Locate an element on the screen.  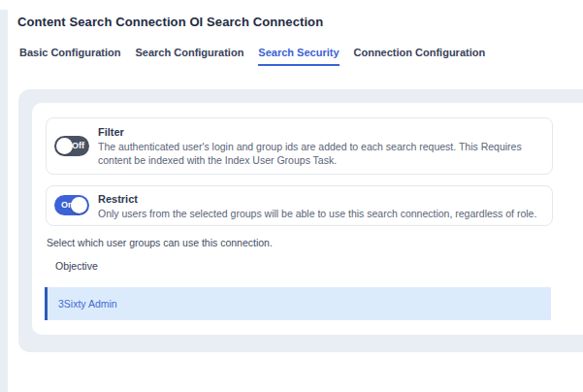
restrict-description: Only users from the selected groups will… is located at coordinates (322, 213).